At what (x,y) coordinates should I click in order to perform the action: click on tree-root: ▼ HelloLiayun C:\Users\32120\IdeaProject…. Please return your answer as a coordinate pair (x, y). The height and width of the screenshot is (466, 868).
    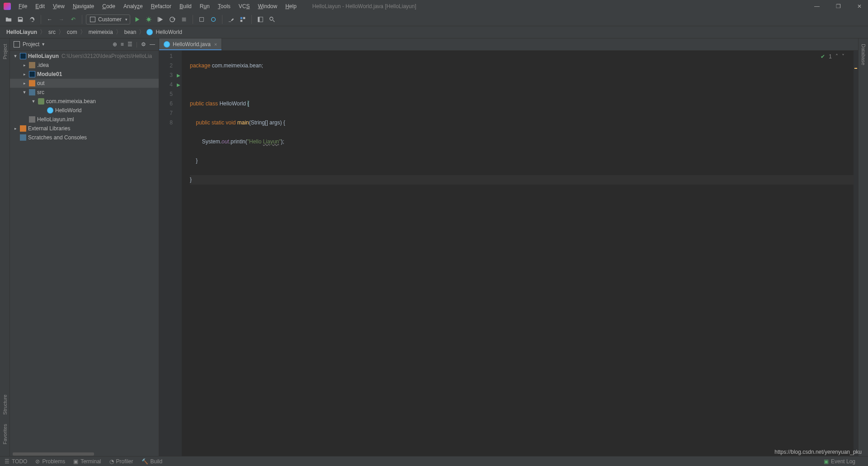
    Looking at the image, I should click on (84, 56).